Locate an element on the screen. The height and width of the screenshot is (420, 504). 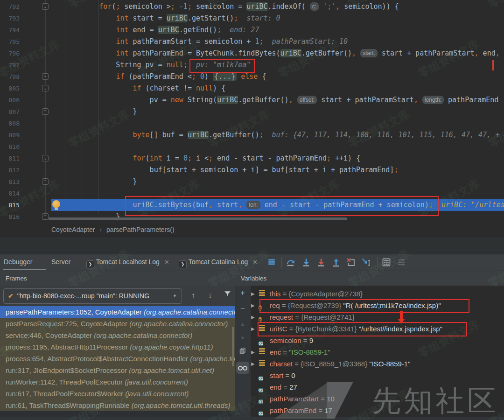
frame-row: postParseRequest:725, CoyoteAdapter (org… is located at coordinates (118, 324).